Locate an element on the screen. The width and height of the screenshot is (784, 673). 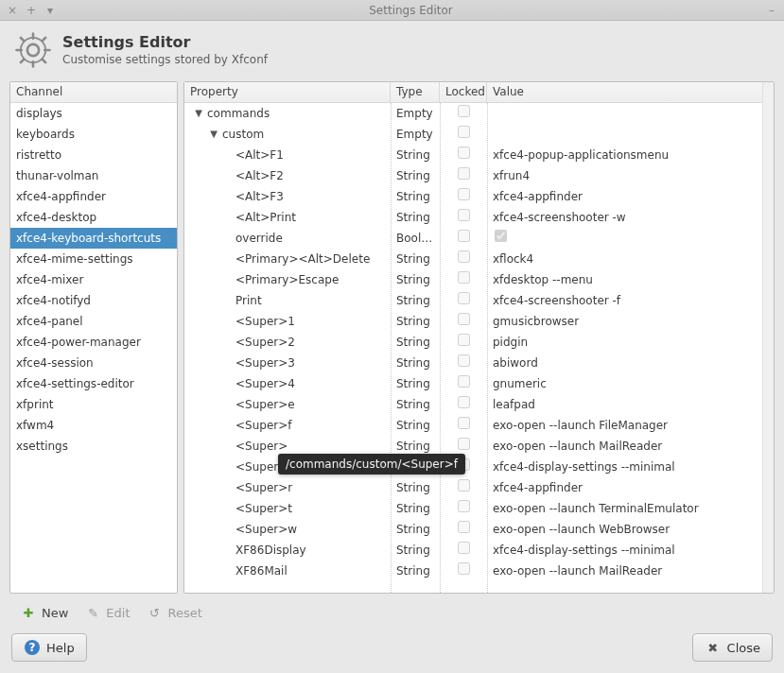
property-value: xfce4-screenshooter -w is located at coordinates (624, 217).